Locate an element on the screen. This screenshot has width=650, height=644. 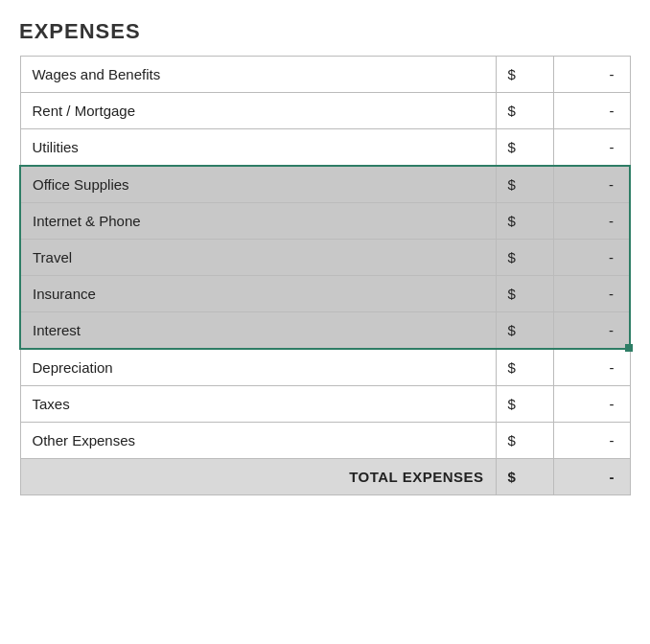
table-row: Utilities $ - is located at coordinates (325, 148).